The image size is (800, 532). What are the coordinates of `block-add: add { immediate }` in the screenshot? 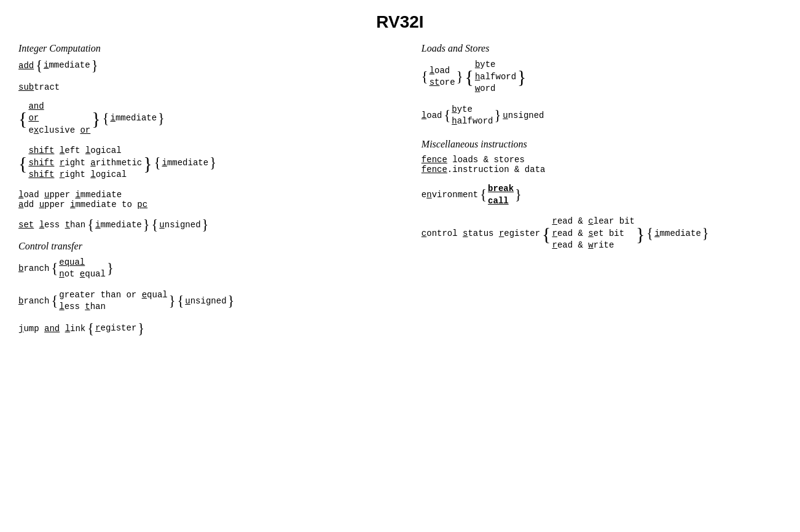 It's located at (214, 66).